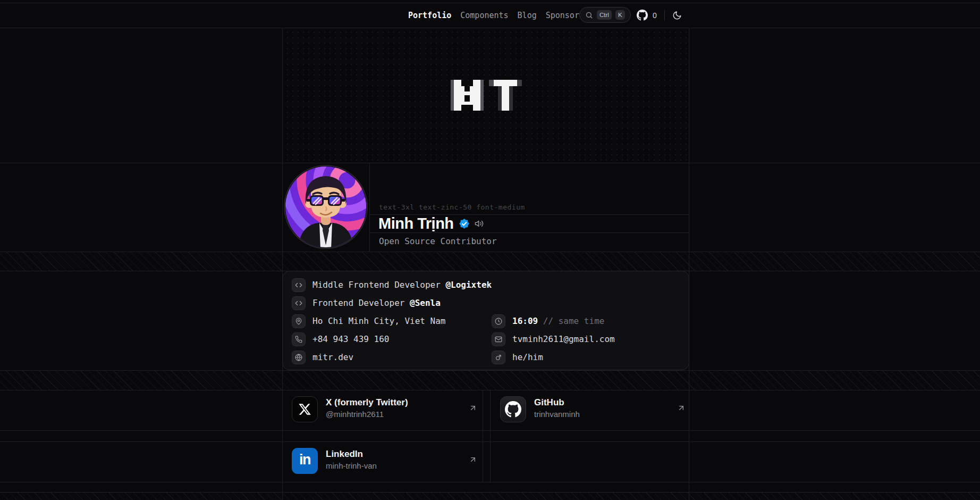  Describe the element at coordinates (392, 285) in the screenshot. I see `job-row-1: Middle Frontend Developer @Logixtek` at that location.